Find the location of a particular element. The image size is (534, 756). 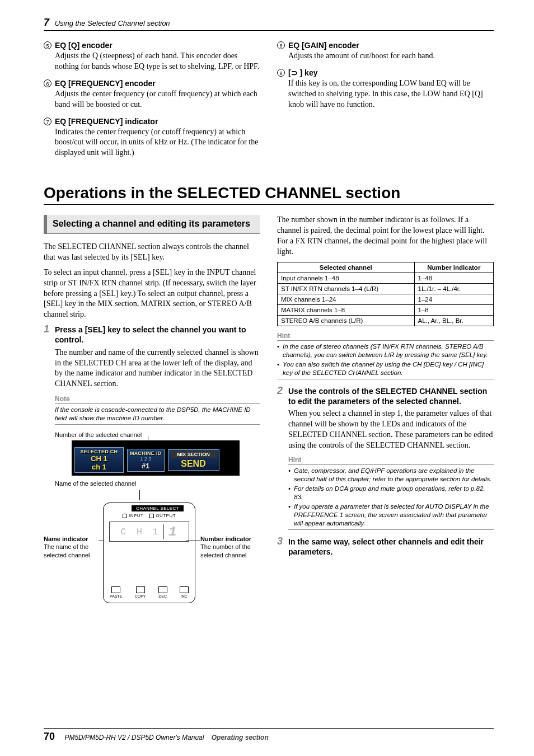

step-title: In the same way, select other channels a… is located at coordinates (391, 547).